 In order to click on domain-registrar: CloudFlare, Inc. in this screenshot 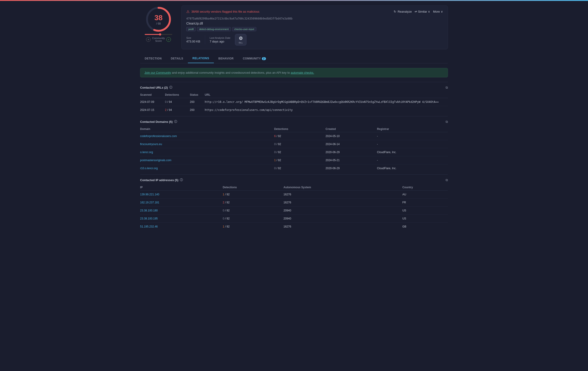, I will do `click(412, 152)`.